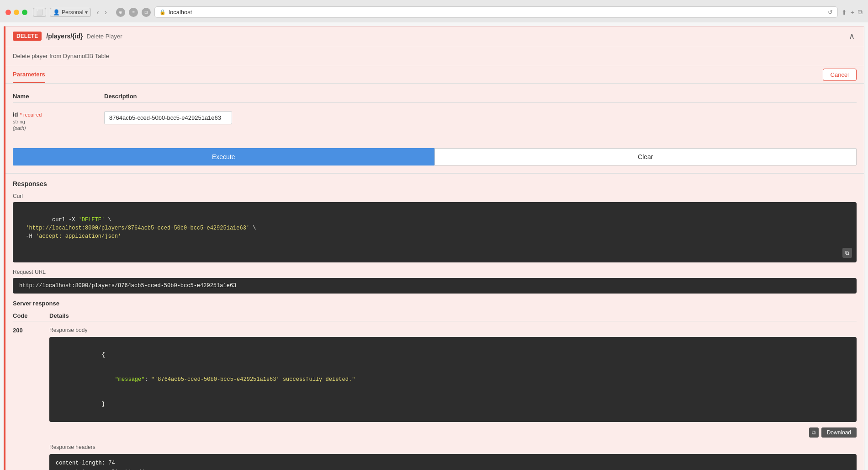 The image size is (868, 470). Describe the element at coordinates (98, 12) in the screenshot. I see `back-button: ‹` at that location.